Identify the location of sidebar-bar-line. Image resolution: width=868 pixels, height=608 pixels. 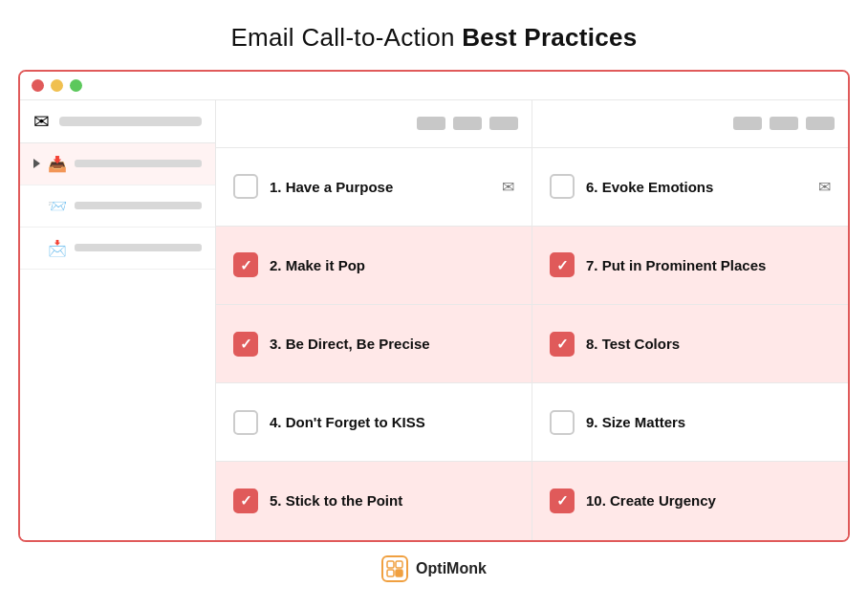
(130, 121).